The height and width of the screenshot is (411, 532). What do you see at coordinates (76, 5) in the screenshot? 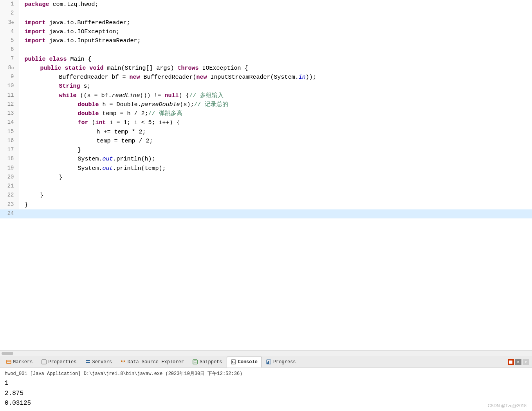
I see `code-text: com.tzq.hwod;` at bounding box center [76, 5].